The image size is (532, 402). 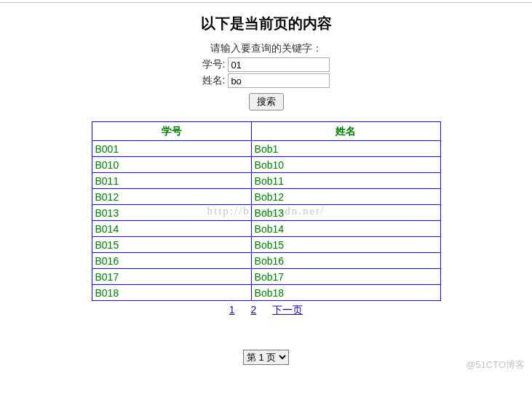 What do you see at coordinates (346, 293) in the screenshot?
I see `cell-name: Bob18` at bounding box center [346, 293].